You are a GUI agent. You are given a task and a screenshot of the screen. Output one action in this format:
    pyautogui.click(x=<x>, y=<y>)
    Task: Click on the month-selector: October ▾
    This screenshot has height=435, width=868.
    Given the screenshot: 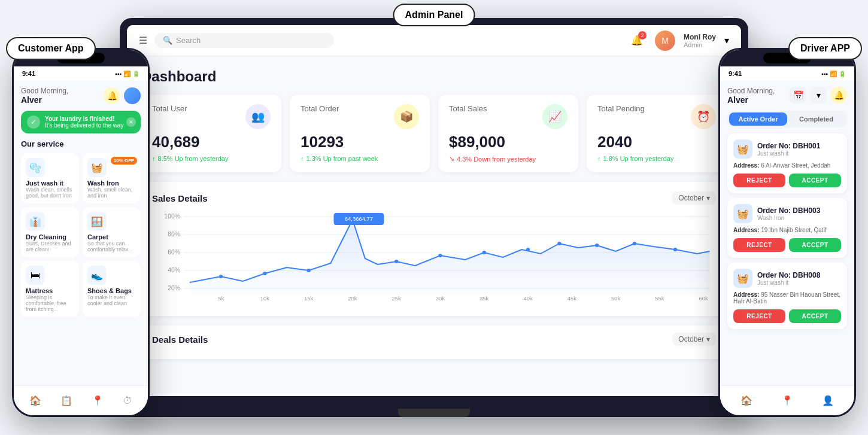 What is the action you would take?
    pyautogui.click(x=694, y=198)
    